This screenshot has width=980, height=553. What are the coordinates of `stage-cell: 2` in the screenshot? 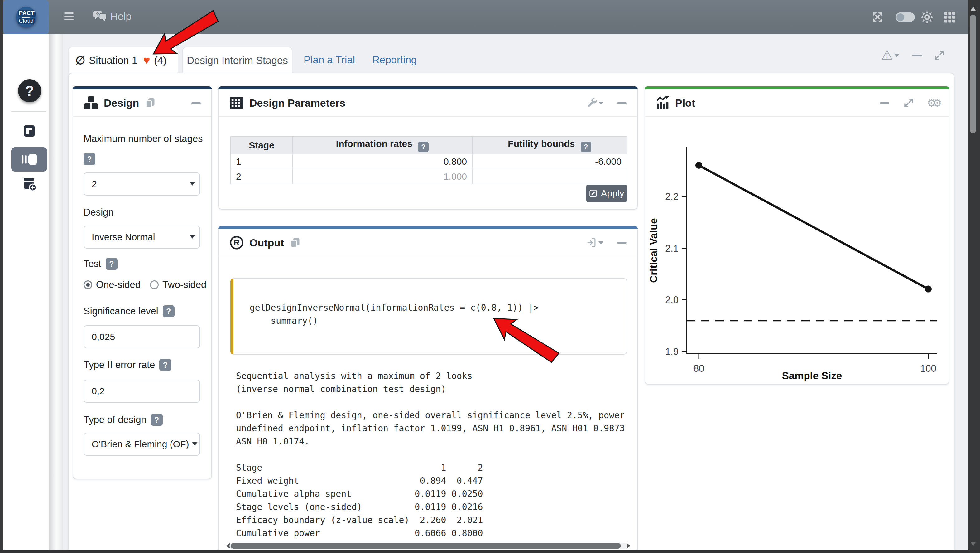 It's located at (262, 177).